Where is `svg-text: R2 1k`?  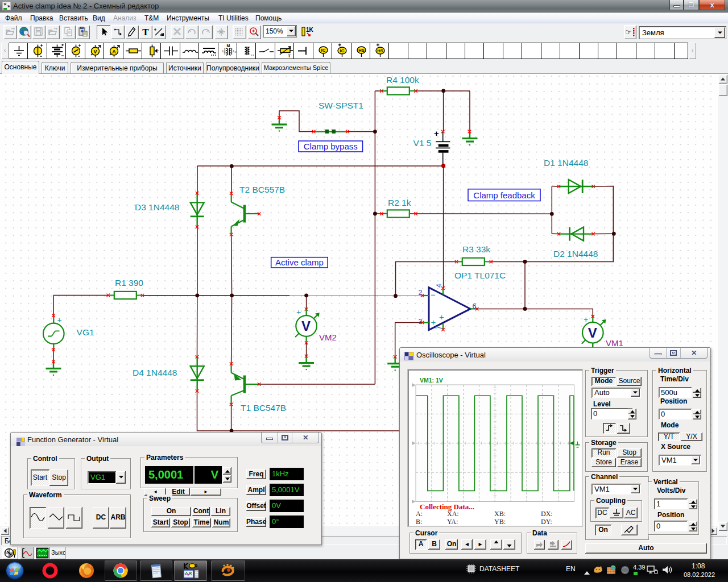 svg-text: R2 1k is located at coordinates (399, 202).